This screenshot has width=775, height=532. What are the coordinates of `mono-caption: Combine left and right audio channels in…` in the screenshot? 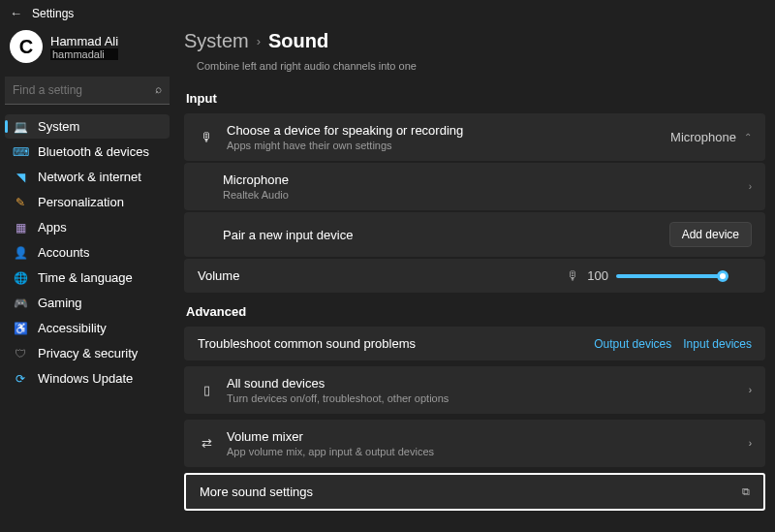 It's located at (475, 66).